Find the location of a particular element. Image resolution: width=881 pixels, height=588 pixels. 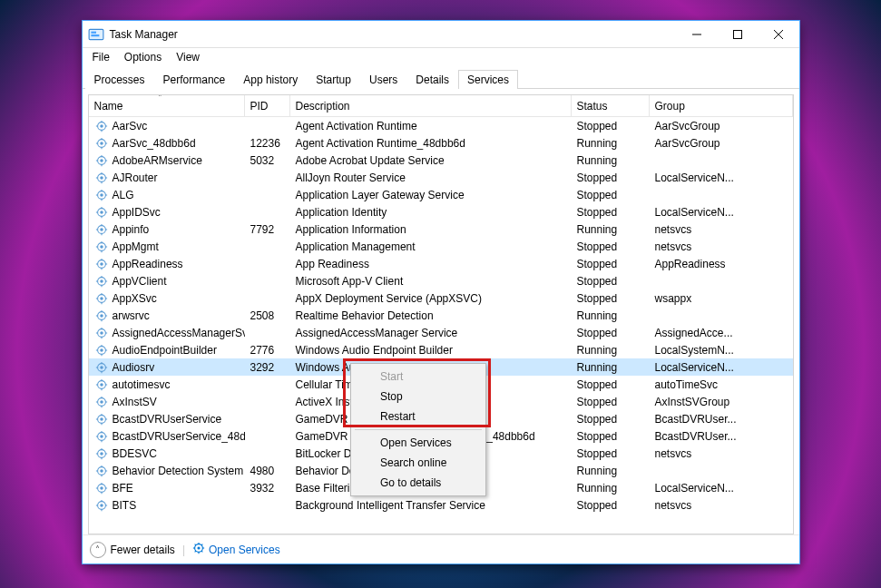

app-icon is located at coordinates (96, 34).